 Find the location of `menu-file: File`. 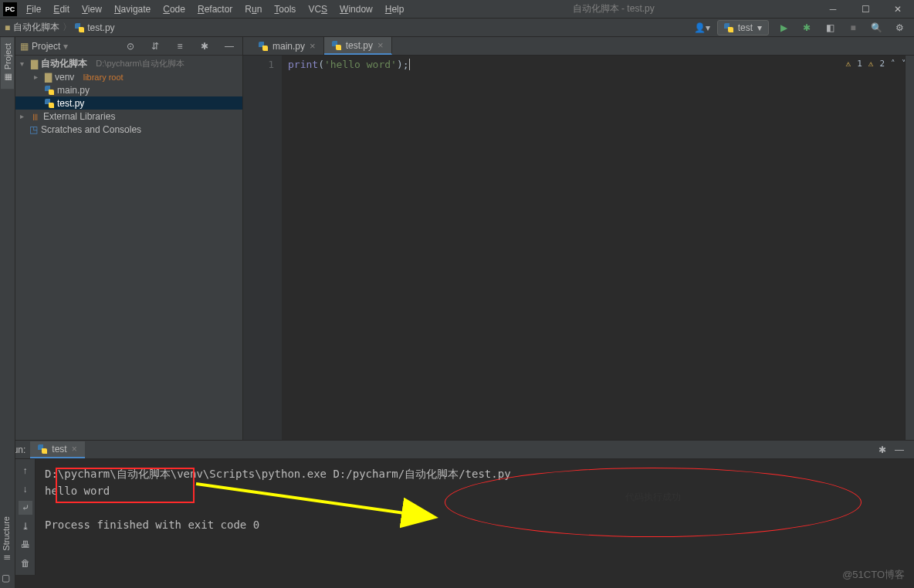

menu-file: File is located at coordinates (34, 9).